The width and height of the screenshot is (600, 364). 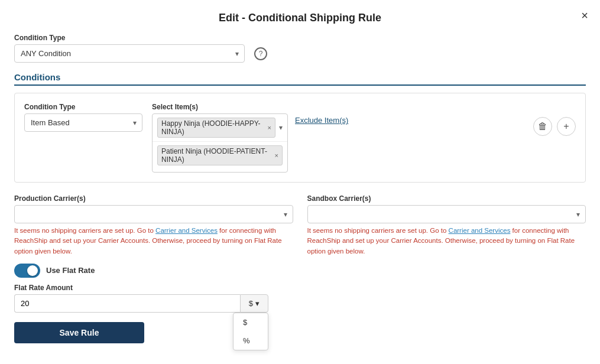 What do you see at coordinates (83, 123) in the screenshot?
I see `inner-condition-type-select: Item Based Weight Based Price Based` at bounding box center [83, 123].